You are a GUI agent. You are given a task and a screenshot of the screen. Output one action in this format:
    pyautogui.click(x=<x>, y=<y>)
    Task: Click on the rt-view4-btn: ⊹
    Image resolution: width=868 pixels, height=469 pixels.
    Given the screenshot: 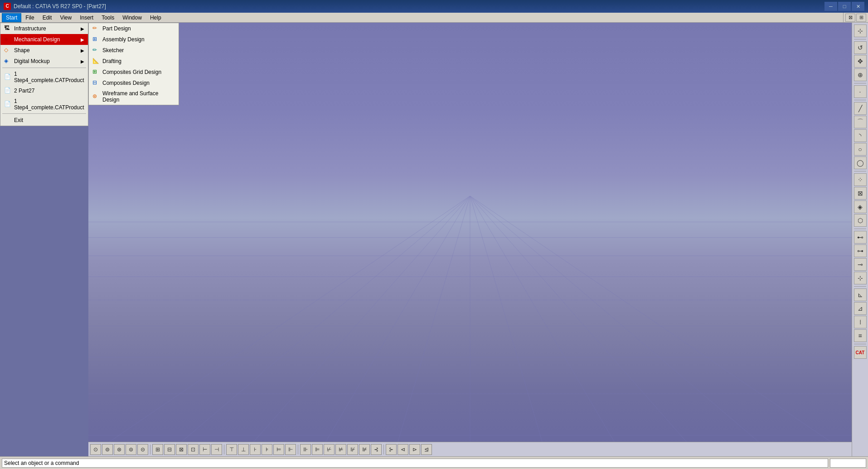 What is the action you would take?
    pyautogui.click(x=860, y=278)
    